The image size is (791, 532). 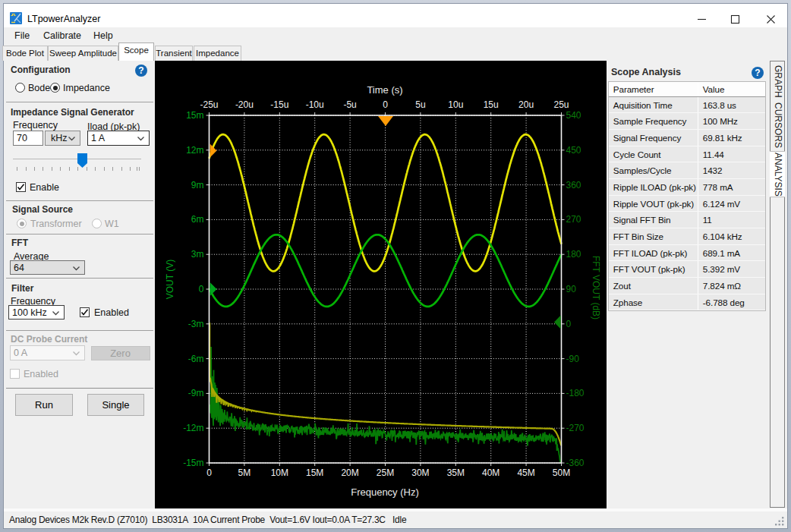 What do you see at coordinates (193, 463) in the screenshot?
I see `svg-text: -15m` at bounding box center [193, 463].